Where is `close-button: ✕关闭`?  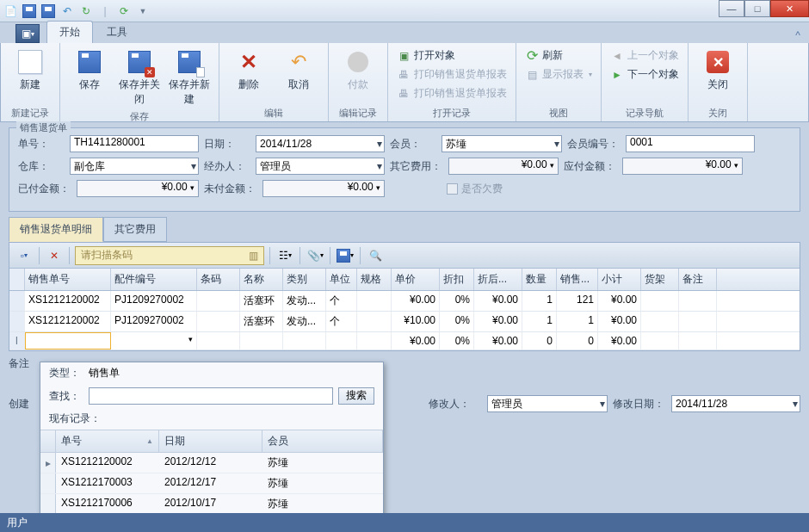
close-button: ✕关闭 is located at coordinates (718, 71).